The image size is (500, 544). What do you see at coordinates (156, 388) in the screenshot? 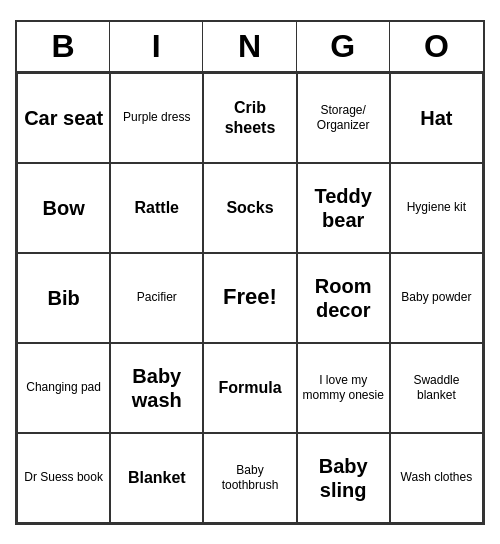
I see `bingo-cell-16: Baby wash` at bounding box center [156, 388].